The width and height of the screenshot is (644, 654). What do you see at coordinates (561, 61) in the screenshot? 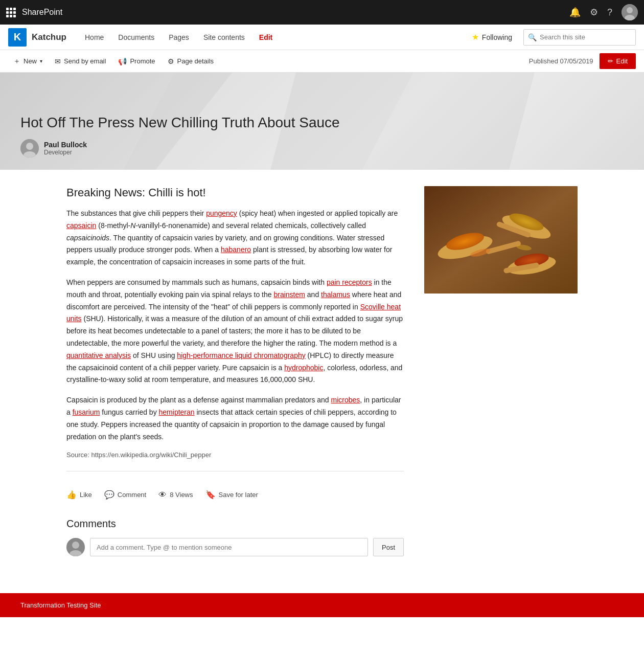
I see `published-date: Published 07/05/2019` at bounding box center [561, 61].